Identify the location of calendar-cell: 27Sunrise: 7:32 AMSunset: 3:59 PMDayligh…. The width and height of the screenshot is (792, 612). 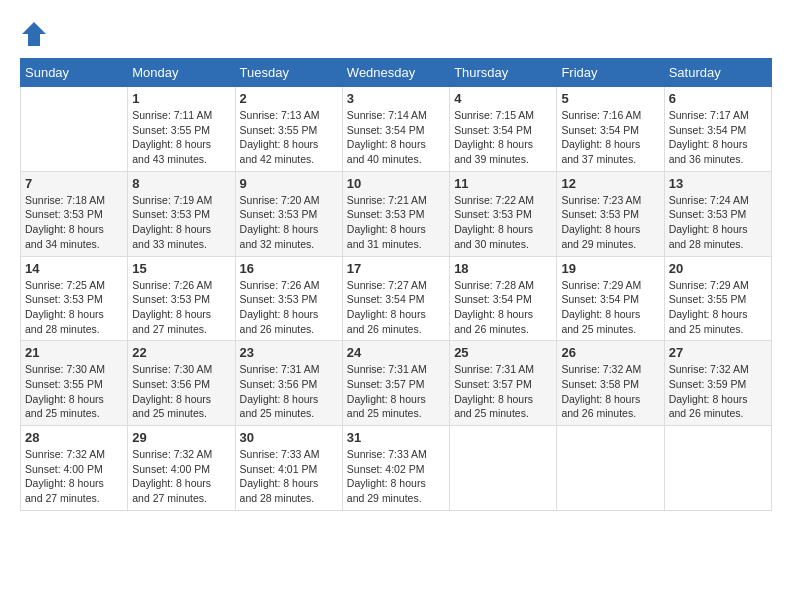
(718, 384).